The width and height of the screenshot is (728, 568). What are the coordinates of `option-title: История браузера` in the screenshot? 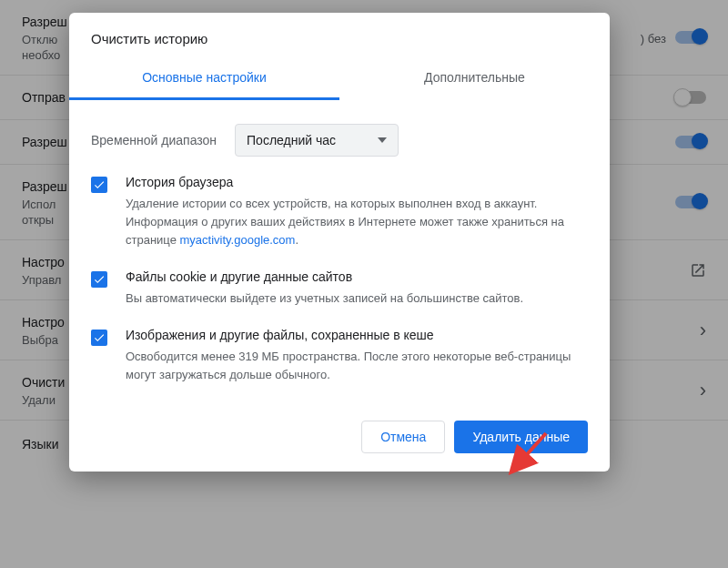 It's located at (357, 182).